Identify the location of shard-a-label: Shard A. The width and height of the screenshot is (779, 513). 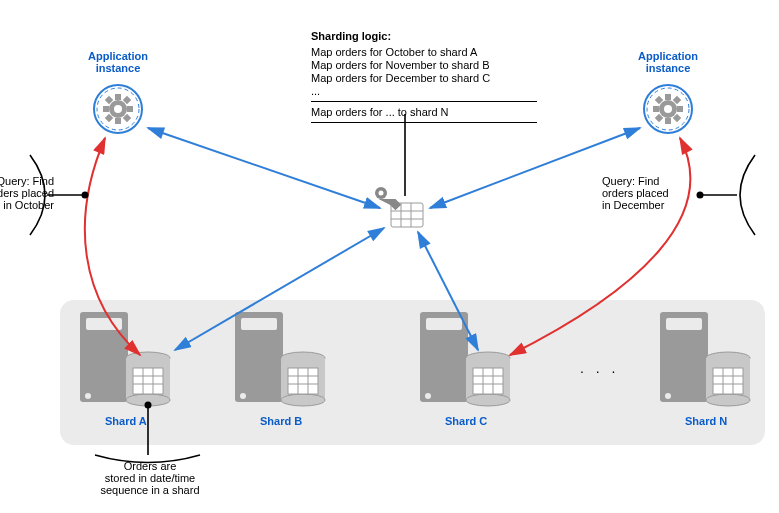
(126, 421).